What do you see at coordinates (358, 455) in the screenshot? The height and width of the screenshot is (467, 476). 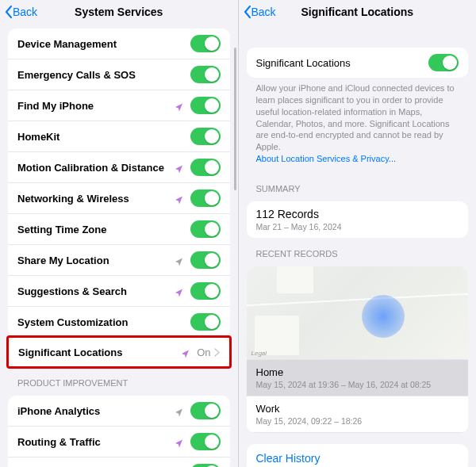 I see `clear-history-group: Clear History` at bounding box center [358, 455].